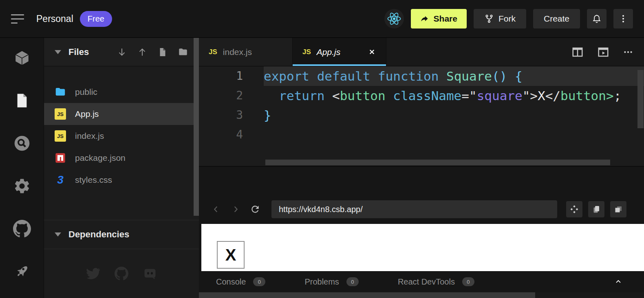 The image size is (644, 298). What do you see at coordinates (87, 114) in the screenshot?
I see `file-name: App.js` at bounding box center [87, 114].